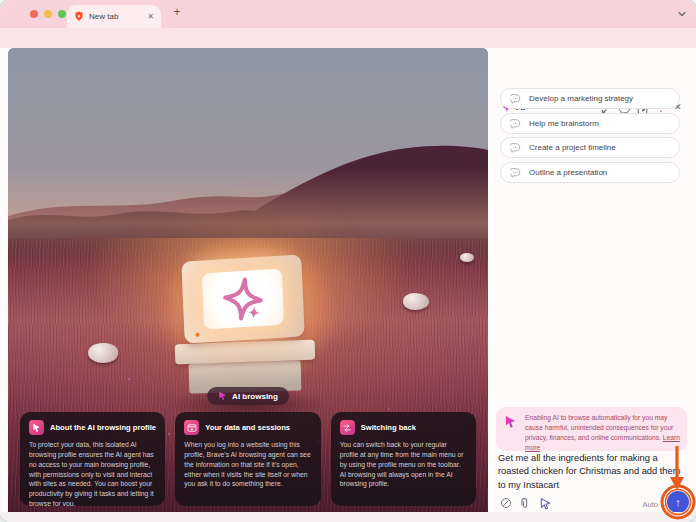  Describe the element at coordinates (348, 517) in the screenshot. I see `window-bottom-edge` at that location.